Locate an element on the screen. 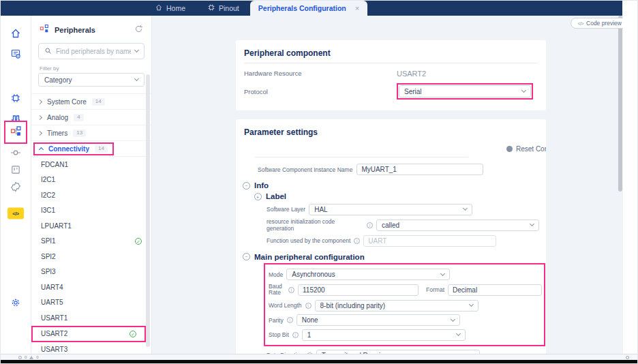 This screenshot has width=638, height=364. section-info-label: Info is located at coordinates (262, 185).